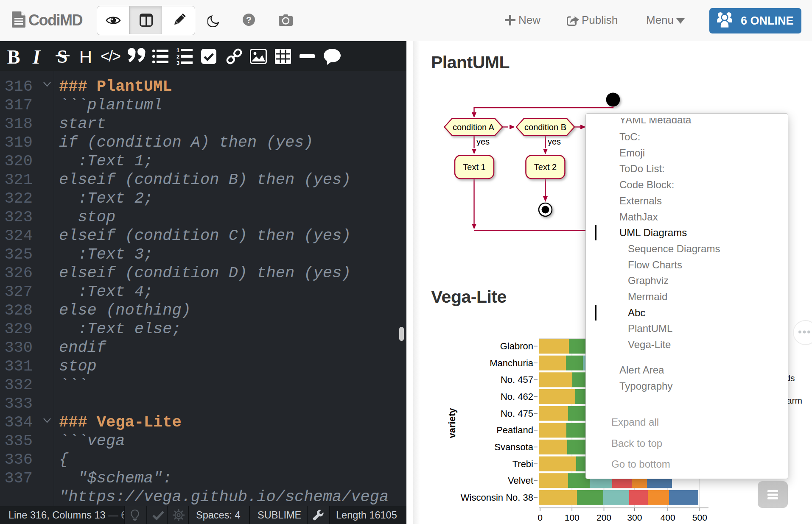 Image resolution: width=812 pixels, height=524 pixels. I want to click on svg-text: No. 462, so click(517, 397).